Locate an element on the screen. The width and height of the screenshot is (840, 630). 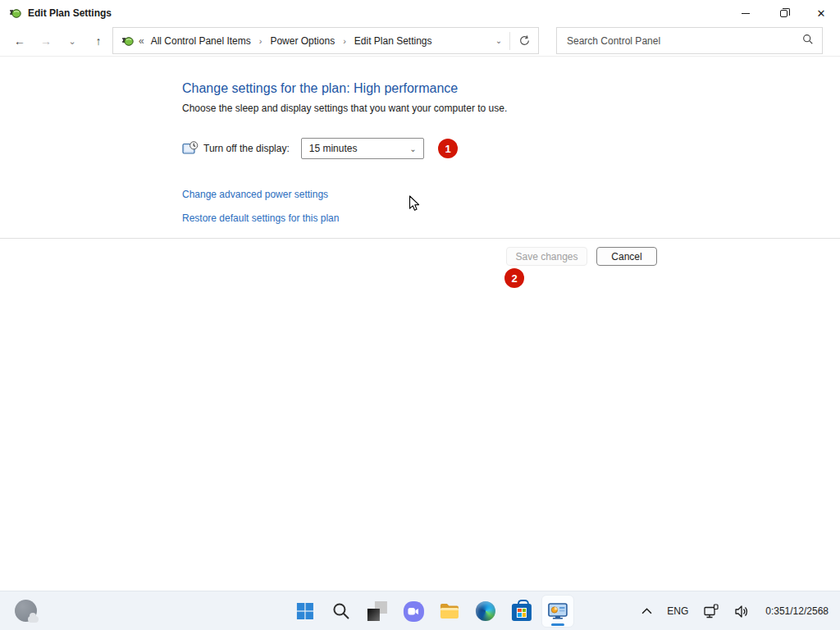
task-view-icon is located at coordinates (377, 611).